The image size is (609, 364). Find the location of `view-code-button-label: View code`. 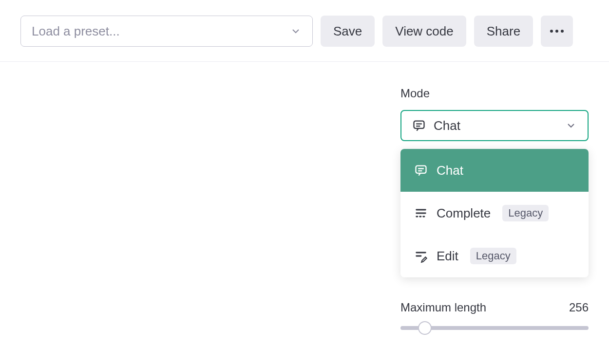

view-code-button-label: View code is located at coordinates (424, 31).